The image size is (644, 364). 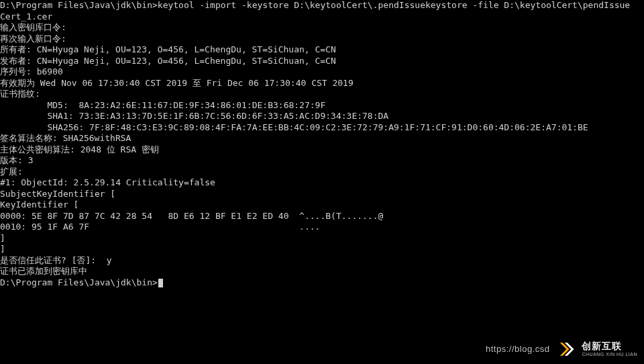 What do you see at coordinates (322, 183) in the screenshot?
I see `terminal-line: #1: ObjectId: 2.5.29.14 Criticality=fals…` at bounding box center [322, 183].